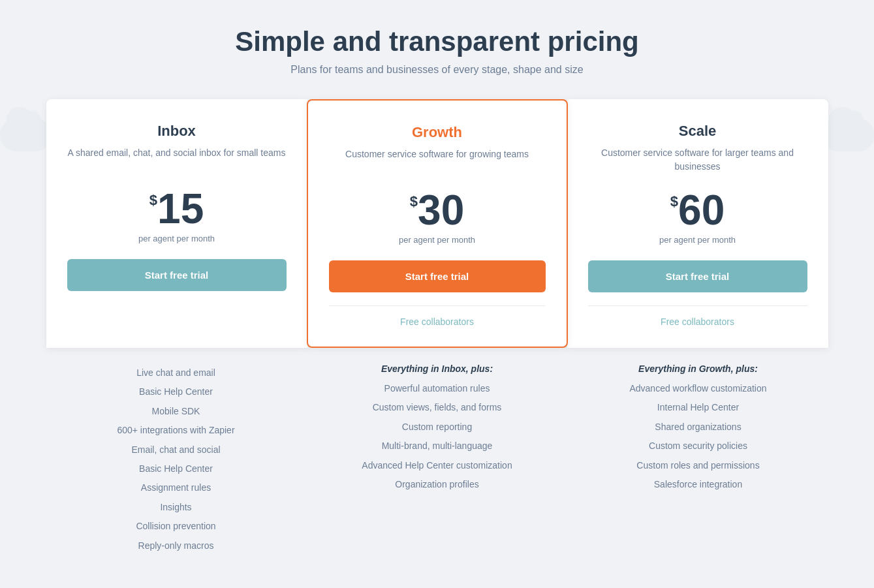  I want to click on inbox-features-list: Live chat and emailBasic Help CenterMobi…, so click(176, 459).